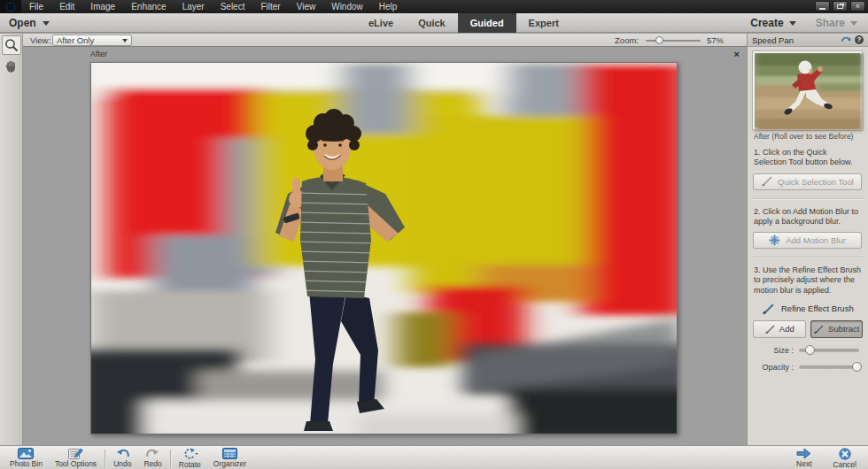  What do you see at coordinates (36, 7) in the screenshot?
I see `menu-file: File` at bounding box center [36, 7].